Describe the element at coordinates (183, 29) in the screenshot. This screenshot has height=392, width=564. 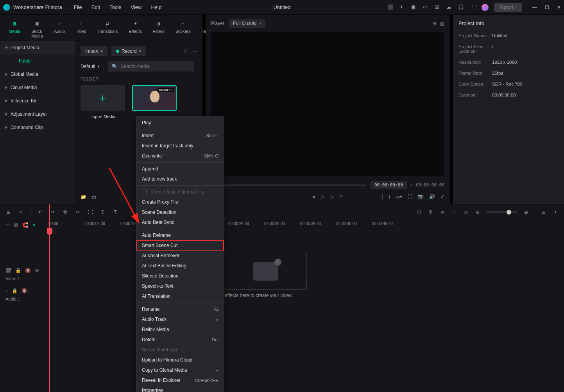
I see `tab-stickers: ✧Stickers` at that location.